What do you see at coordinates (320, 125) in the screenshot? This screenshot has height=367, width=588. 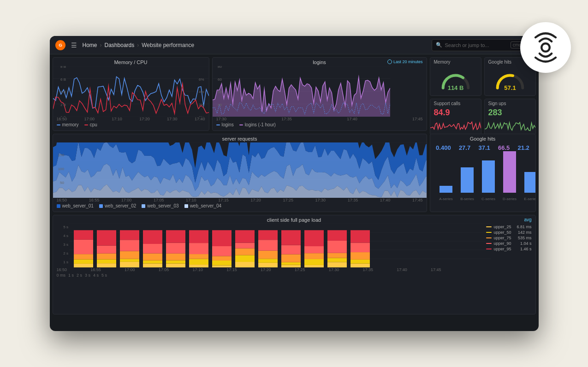 I see `logins-legend: logins logins (-1 hour)` at bounding box center [320, 125].